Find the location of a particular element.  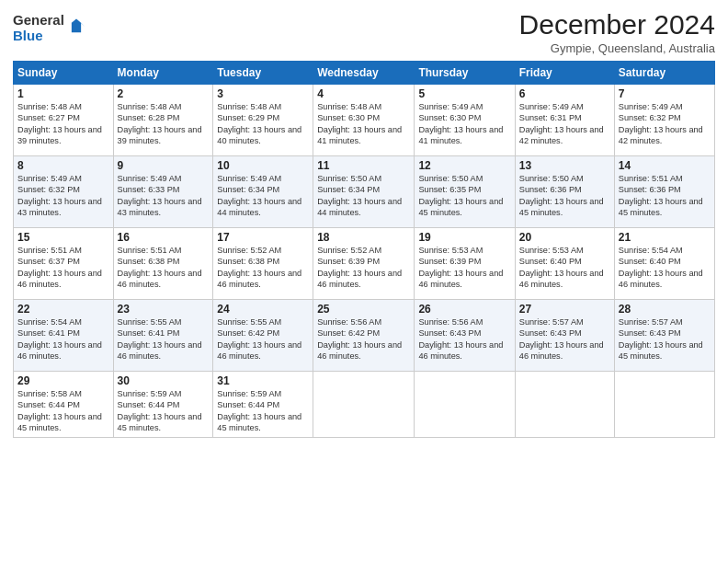

table-row: 31 Sunrise: 5:59 AMSunset: 6:44 PMDaylig… is located at coordinates (263, 405).